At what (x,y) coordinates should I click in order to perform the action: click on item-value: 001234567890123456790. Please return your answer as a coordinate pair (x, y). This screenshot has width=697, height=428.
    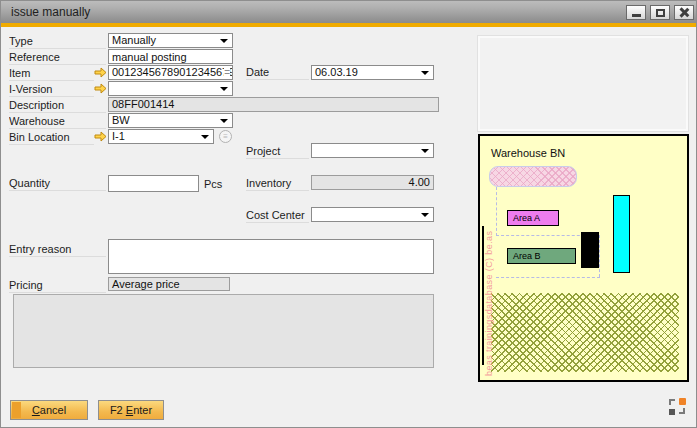
    Looking at the image, I should click on (172, 72).